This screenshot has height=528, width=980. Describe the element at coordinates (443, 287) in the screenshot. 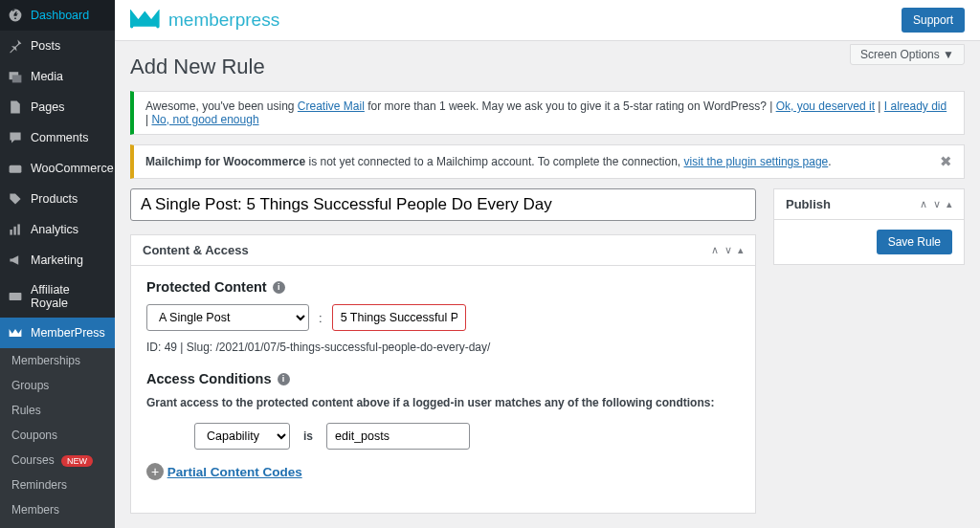

I see `protected-content-label: Protected Content i` at that location.